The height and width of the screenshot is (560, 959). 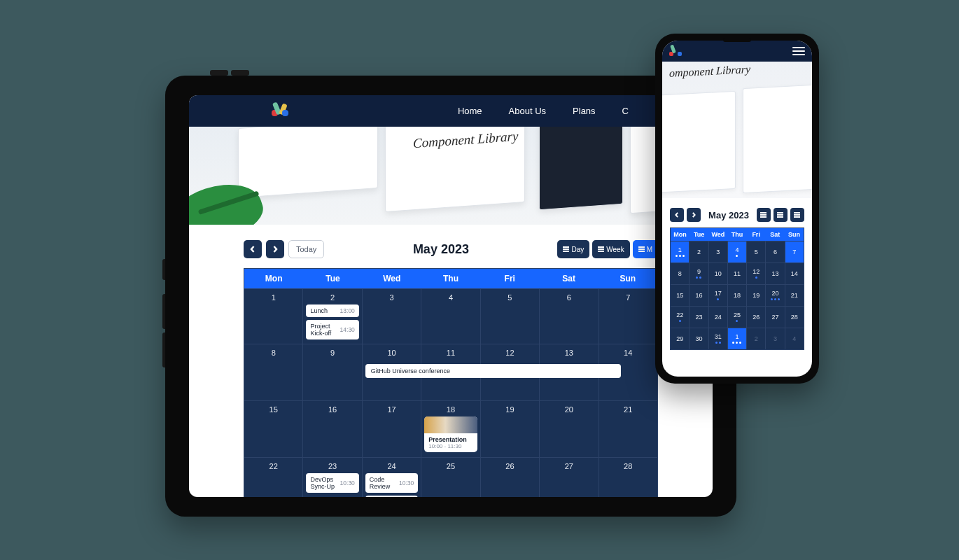 What do you see at coordinates (718, 339) in the screenshot?
I see `calendar-day: 31` at bounding box center [718, 339].